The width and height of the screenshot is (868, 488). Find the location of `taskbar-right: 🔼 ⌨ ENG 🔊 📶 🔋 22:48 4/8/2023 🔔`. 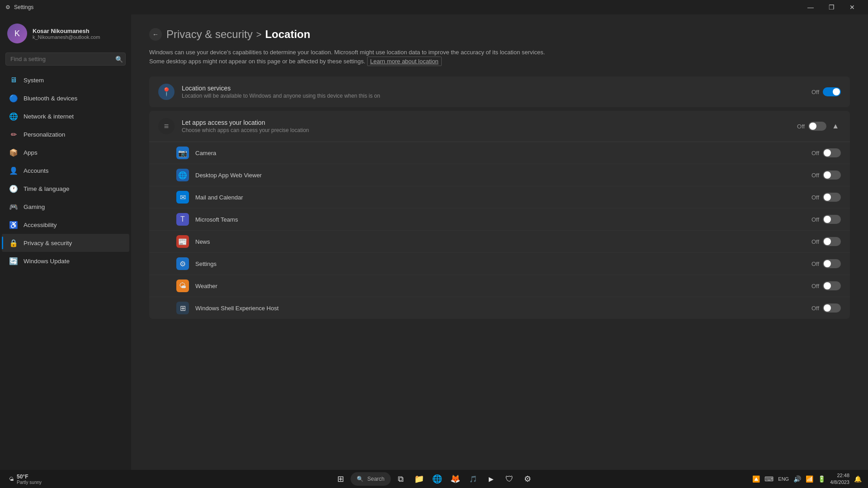

taskbar-right: 🔼 ⌨ ENG 🔊 📶 🔋 22:48 4/8/2023 🔔 is located at coordinates (807, 479).